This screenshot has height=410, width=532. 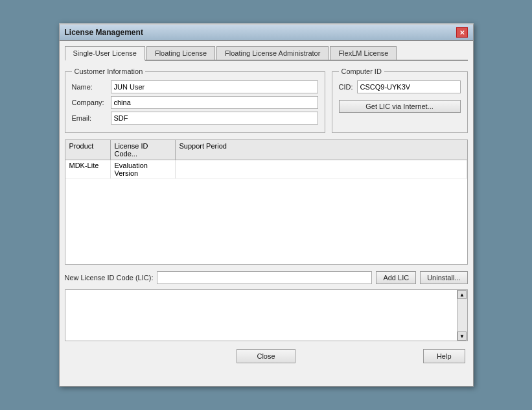 I want to click on col-header-license: License ID Code..., so click(x=143, y=150).